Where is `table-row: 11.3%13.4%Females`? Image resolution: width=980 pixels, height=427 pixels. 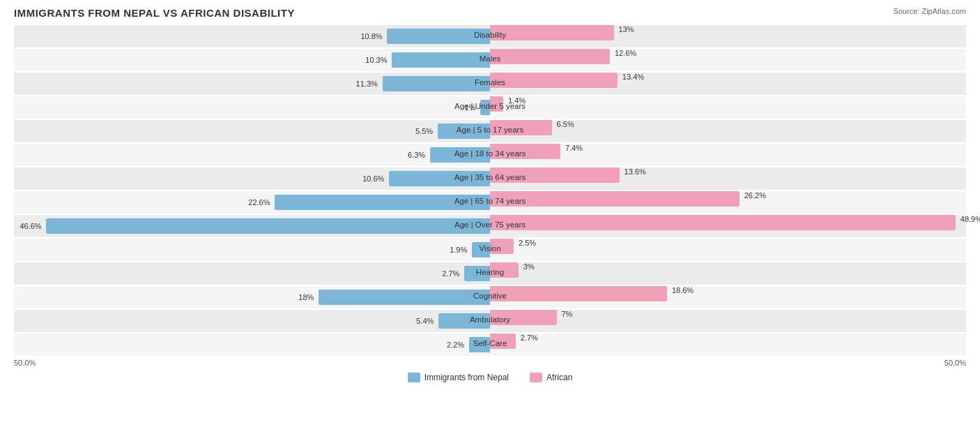
table-row: 11.3%13.4%Females is located at coordinates (490, 84).